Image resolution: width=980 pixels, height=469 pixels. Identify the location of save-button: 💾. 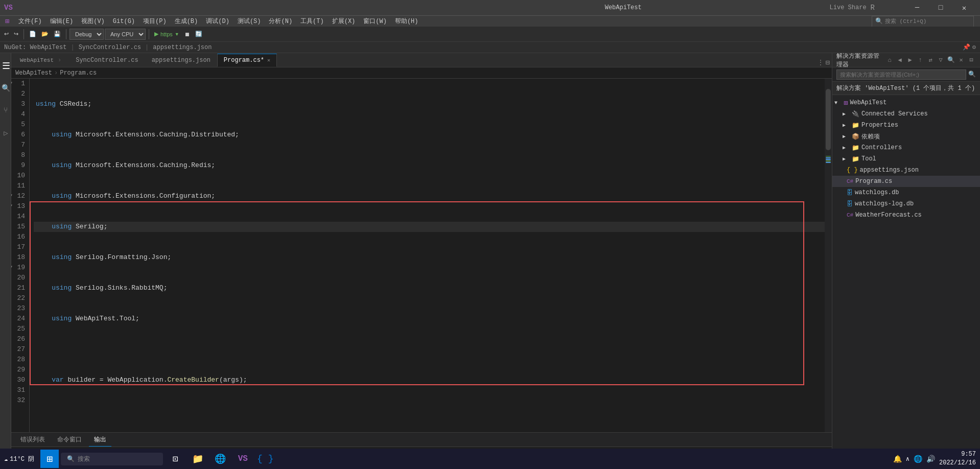
(57, 34).